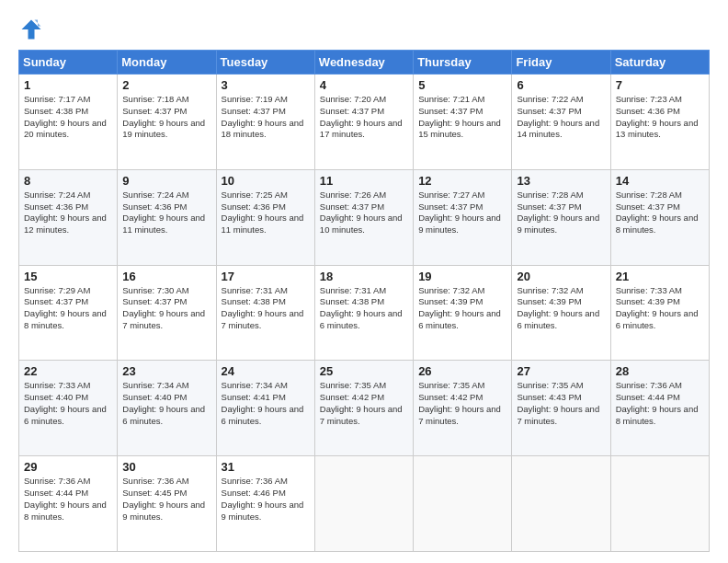 This screenshot has height=563, width=728. I want to click on day-number: 24, so click(266, 372).